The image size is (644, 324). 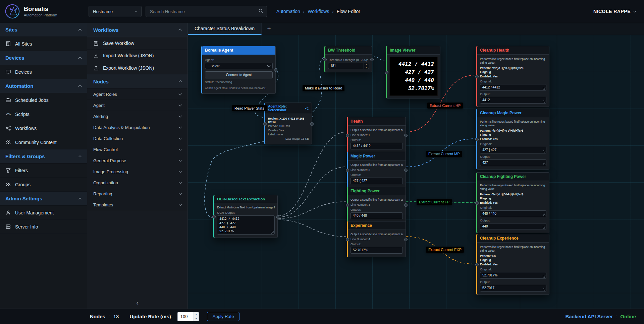 I want to click on sidebar-item-workflows: Workflows, so click(x=44, y=128).